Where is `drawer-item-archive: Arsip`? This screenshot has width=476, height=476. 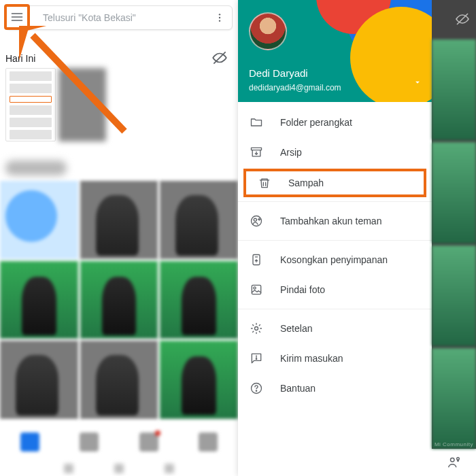 drawer-item-archive: Arsip is located at coordinates (335, 152).